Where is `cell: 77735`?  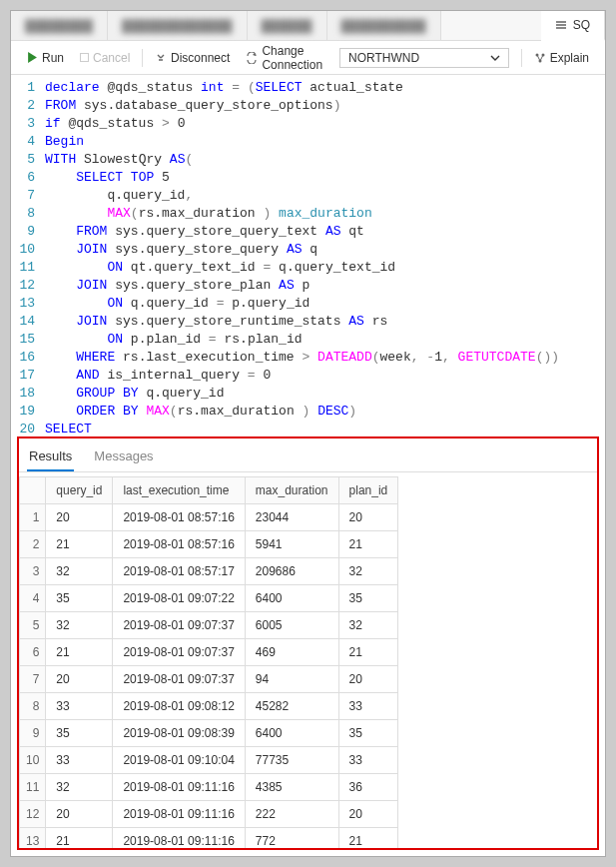 cell: 77735 is located at coordinates (292, 761).